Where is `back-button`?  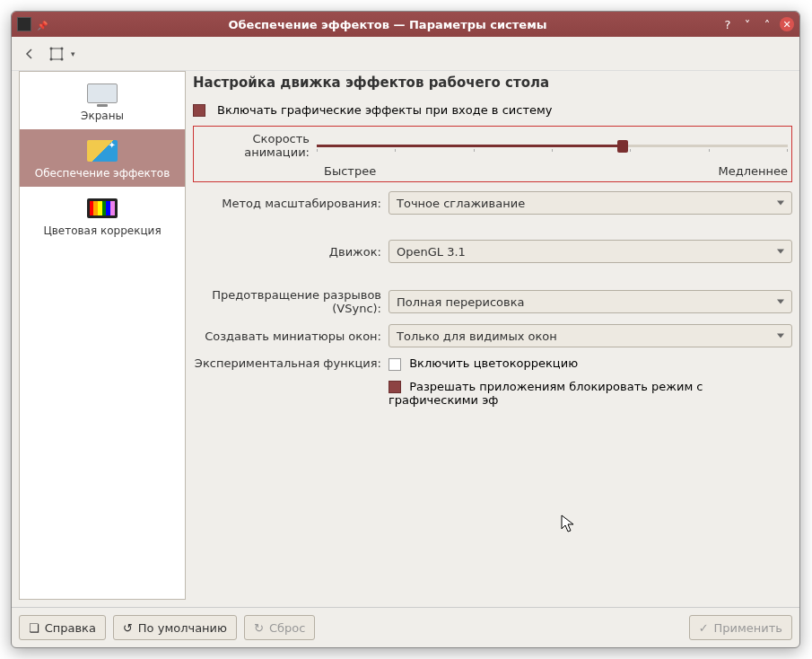
back-button is located at coordinates (30, 54).